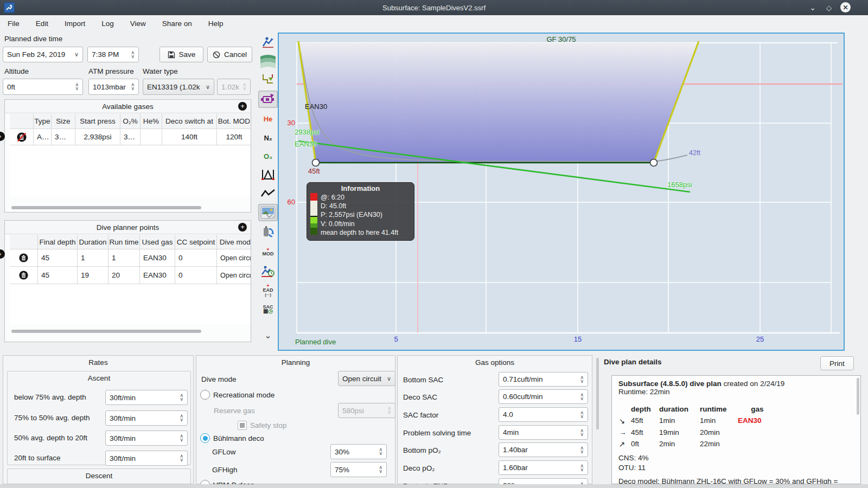 The height and width of the screenshot is (488, 868). I want to click on recreational-mode-label: Recreational mode, so click(244, 395).